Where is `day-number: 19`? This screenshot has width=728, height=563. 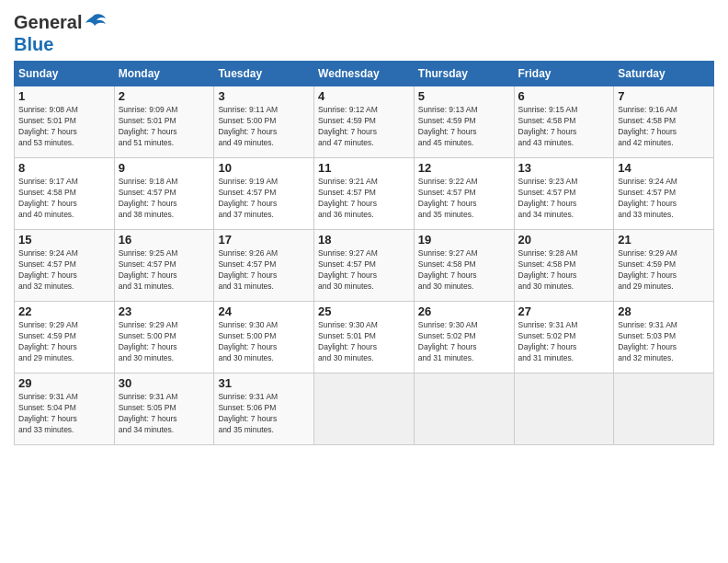 day-number: 19 is located at coordinates (464, 239).